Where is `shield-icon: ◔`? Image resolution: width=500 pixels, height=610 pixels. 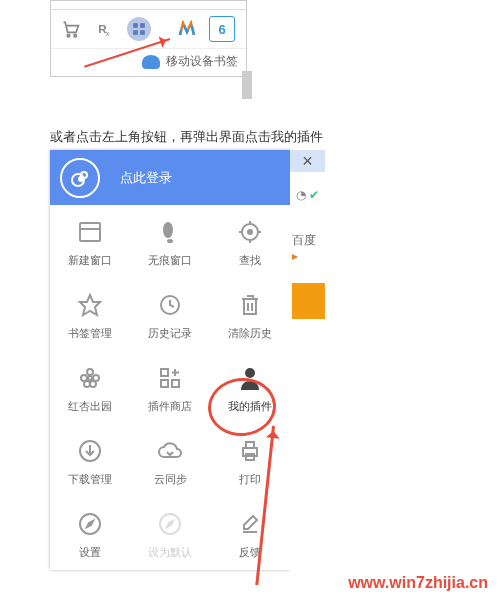
shield-icon: ◔ is located at coordinates (301, 195).